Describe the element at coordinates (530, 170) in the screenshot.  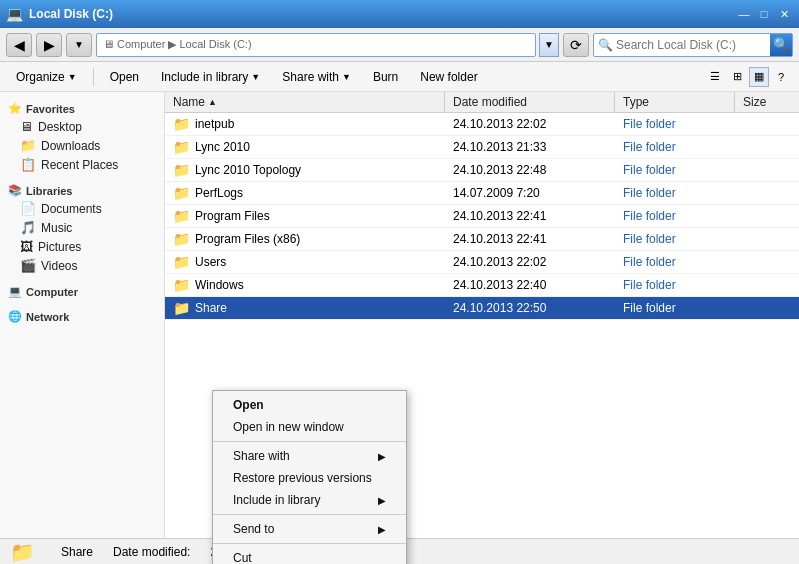
I see `file-date-cell: 24.10.2013 22:48` at that location.